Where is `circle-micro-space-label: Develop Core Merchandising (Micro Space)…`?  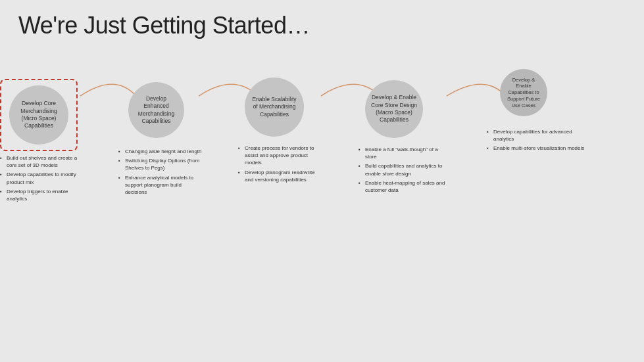
circle-micro-space-label: Develop Core Merchandising (Micro Space)… is located at coordinates (39, 115).